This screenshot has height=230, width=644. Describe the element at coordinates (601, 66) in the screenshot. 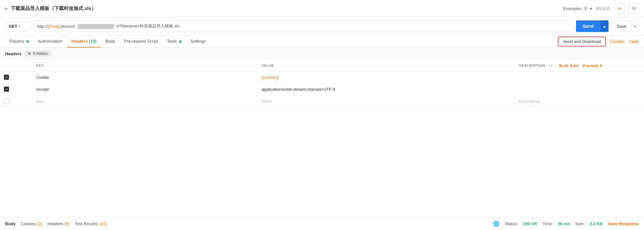

I see `presets-chevron-icon: ▾` at that location.